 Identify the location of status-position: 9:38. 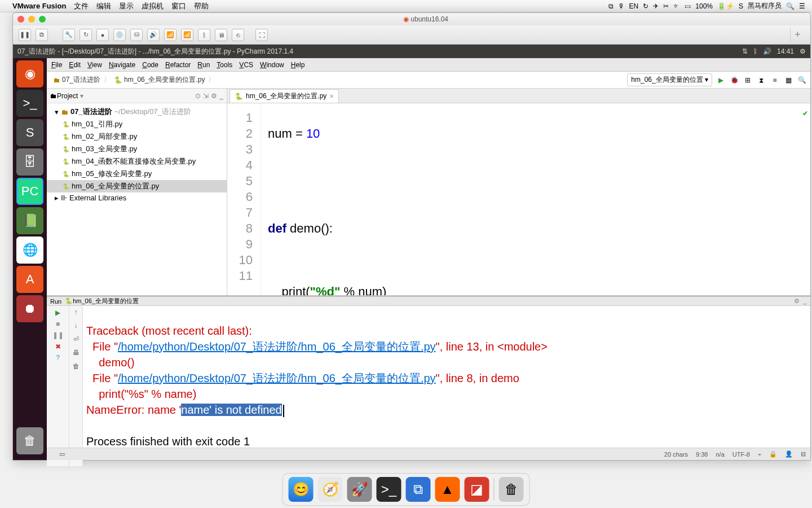
(701, 454).